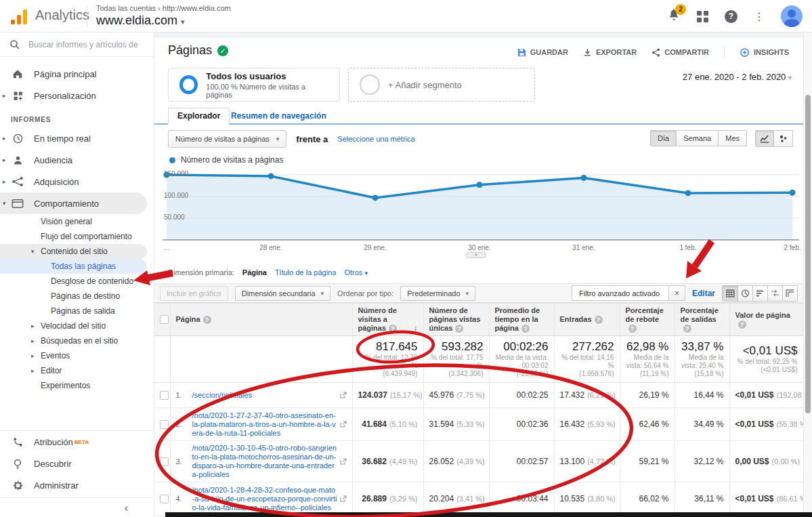  Describe the element at coordinates (543, 53) in the screenshot. I see `save-button: GUARDAR` at that location.